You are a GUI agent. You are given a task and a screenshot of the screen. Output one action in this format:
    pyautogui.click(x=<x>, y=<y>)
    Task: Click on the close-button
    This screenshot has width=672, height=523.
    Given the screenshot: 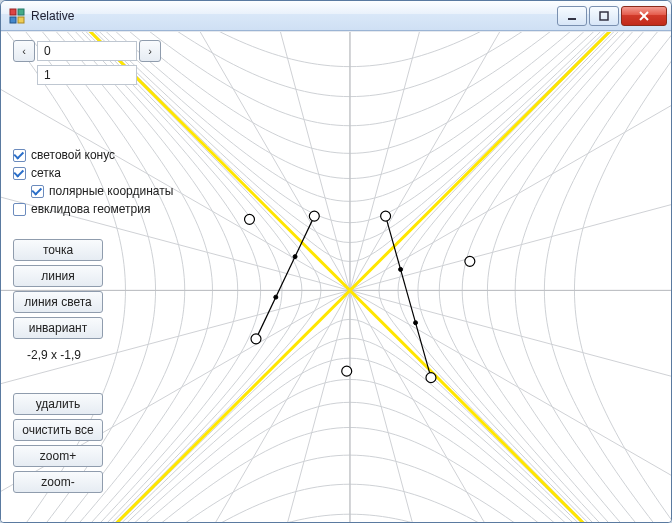 What is the action you would take?
    pyautogui.click(x=644, y=16)
    